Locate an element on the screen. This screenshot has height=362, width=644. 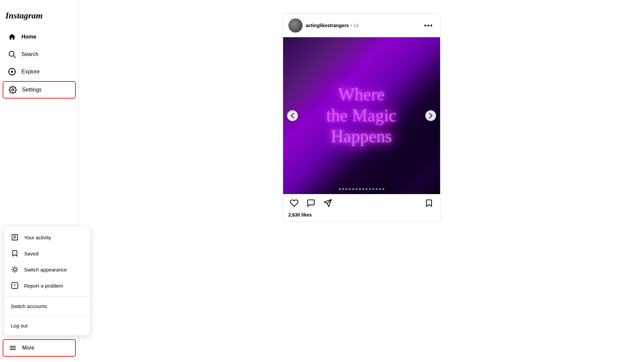
dropdown-divider is located at coordinates (47, 296).